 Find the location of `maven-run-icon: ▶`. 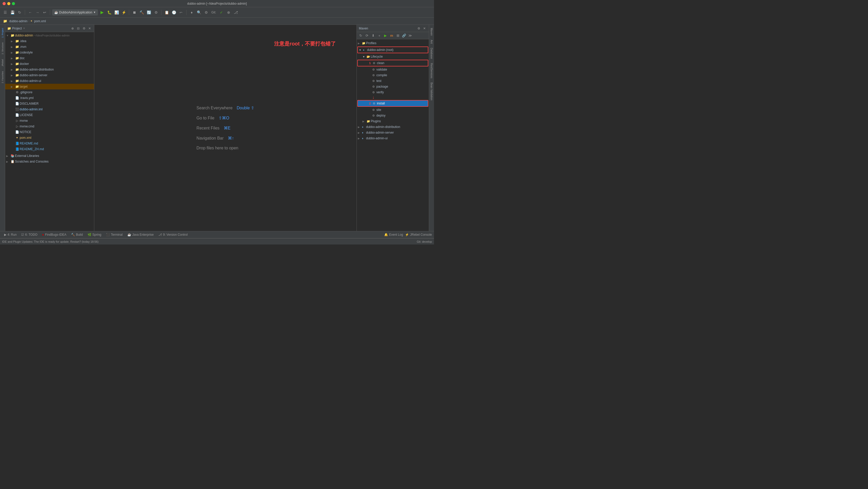

maven-run-icon: ▶ is located at coordinates (385, 36).